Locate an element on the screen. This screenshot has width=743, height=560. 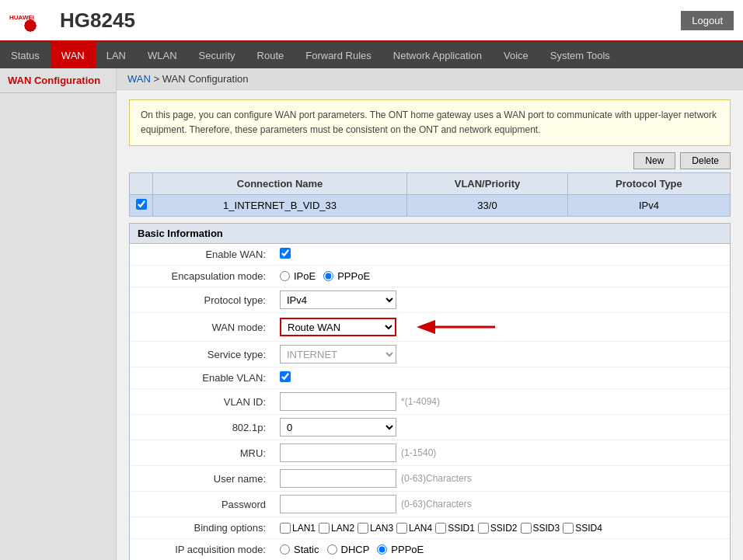
nav-forward-rules: Forward Rules is located at coordinates (339, 55).